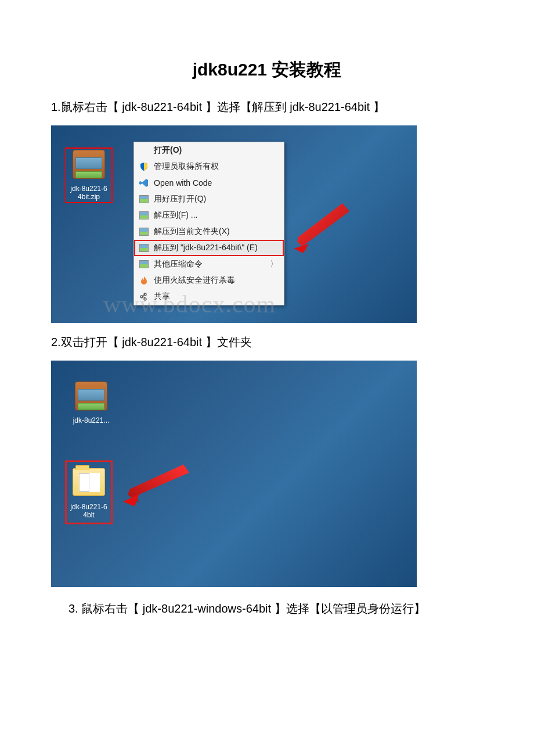 The image size is (534, 756). What do you see at coordinates (272, 343) in the screenshot?
I see `step-2-text: 2.双击打开【 jdk-8u221-64bit 】文件夹` at bounding box center [272, 343].